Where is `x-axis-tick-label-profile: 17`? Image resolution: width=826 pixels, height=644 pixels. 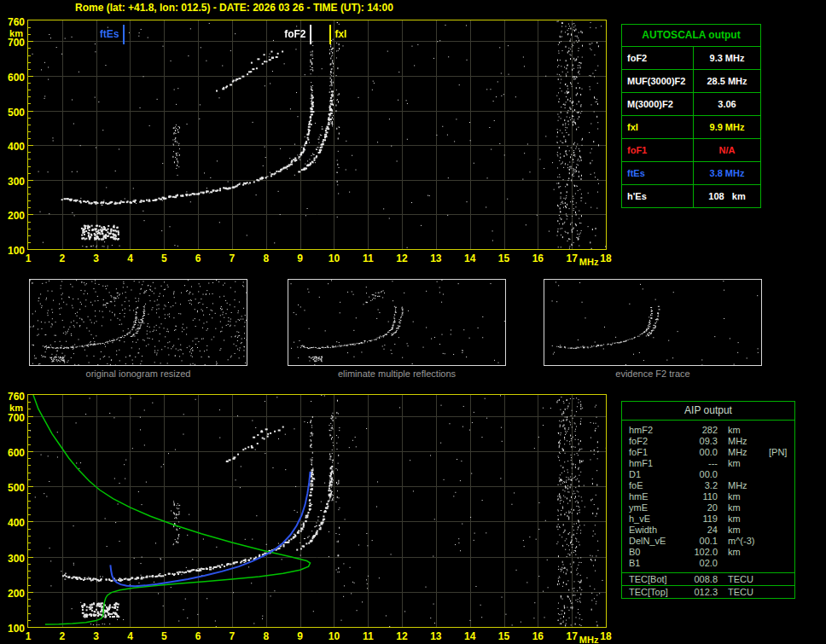
x-axis-tick-label-profile: 17 is located at coordinates (572, 636).